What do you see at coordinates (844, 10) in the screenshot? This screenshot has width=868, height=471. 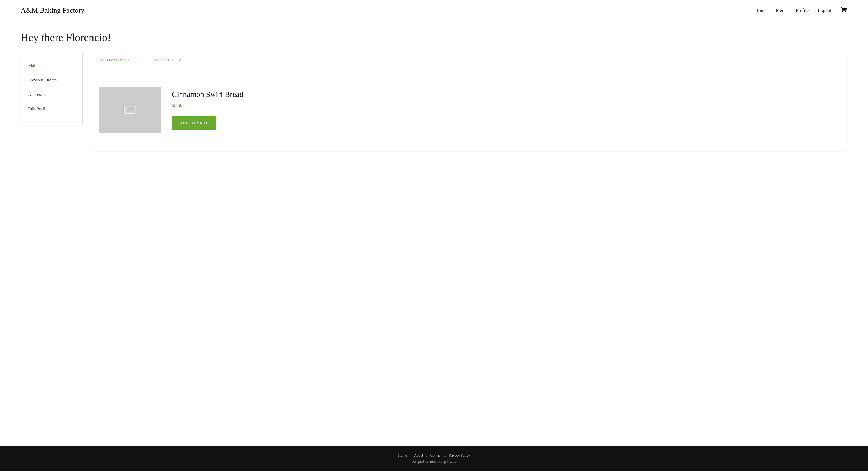 I see `cart-icon` at bounding box center [844, 10].